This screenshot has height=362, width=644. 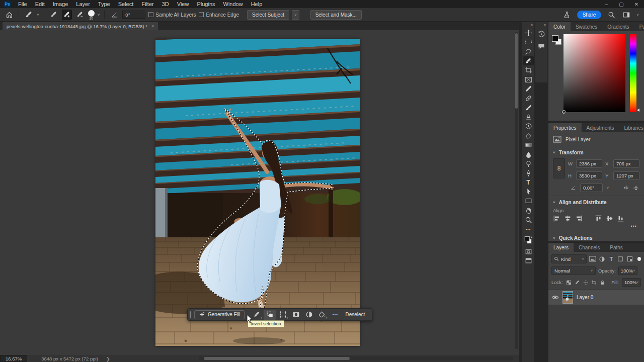 I want to click on menu-select: Select, so click(x=126, y=4).